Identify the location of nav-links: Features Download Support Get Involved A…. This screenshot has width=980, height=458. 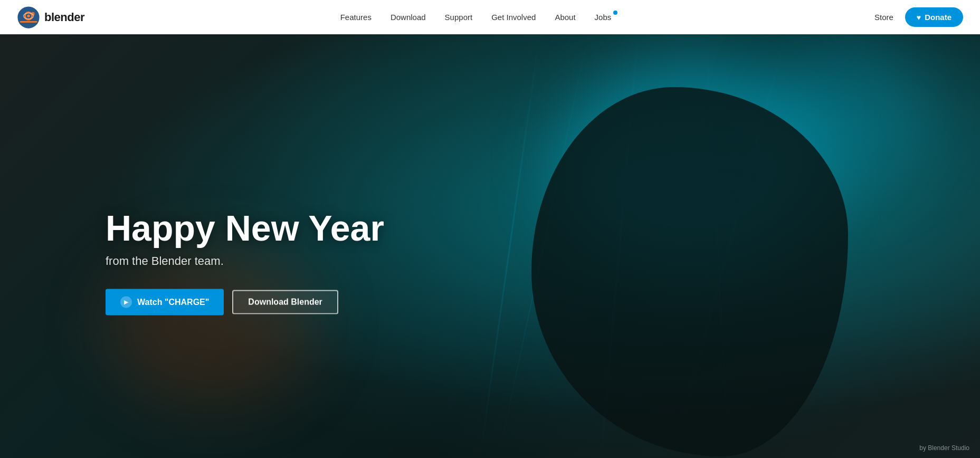
(476, 17).